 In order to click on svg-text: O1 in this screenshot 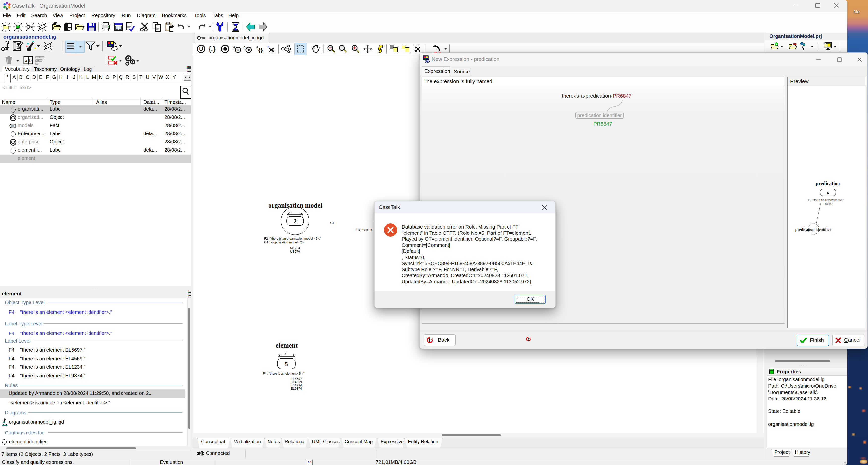, I will do `click(332, 223)`.